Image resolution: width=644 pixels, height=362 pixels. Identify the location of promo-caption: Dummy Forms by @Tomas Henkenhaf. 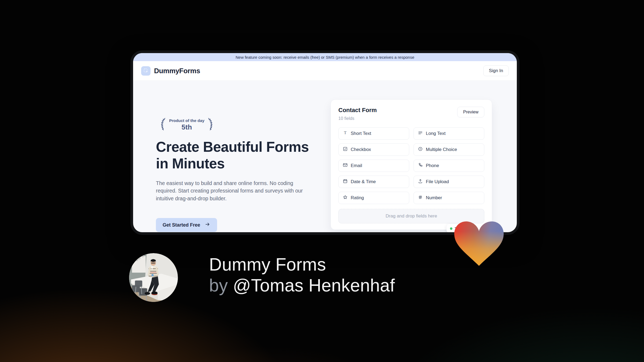
(302, 275).